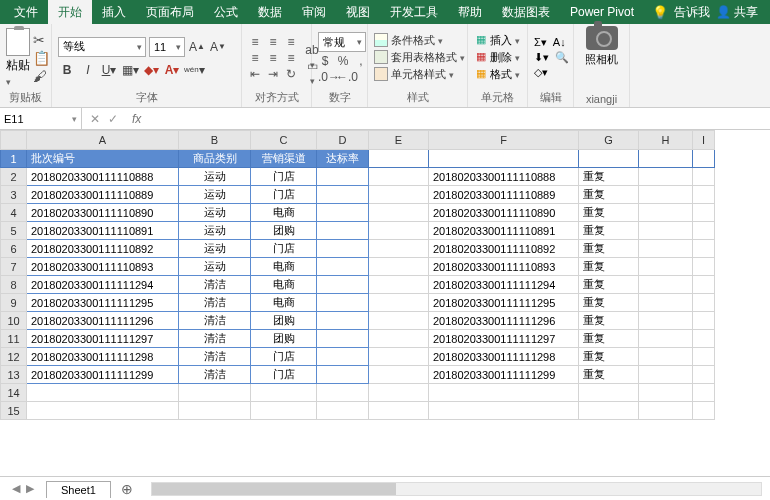  What do you see at coordinates (127, 489) in the screenshot?
I see `new-sheet-button: ⊕` at bounding box center [127, 489].